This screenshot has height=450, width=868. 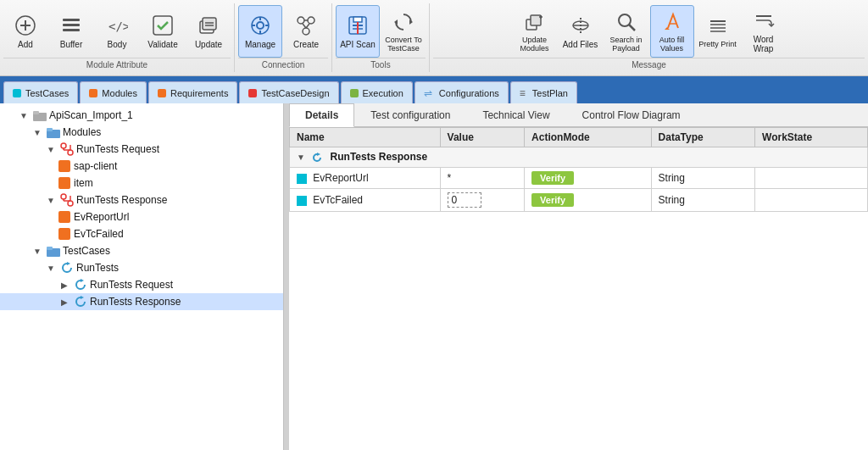 What do you see at coordinates (365, 178) in the screenshot?
I see `evreporturl-name-cell: EvReportUrl` at bounding box center [365, 178].